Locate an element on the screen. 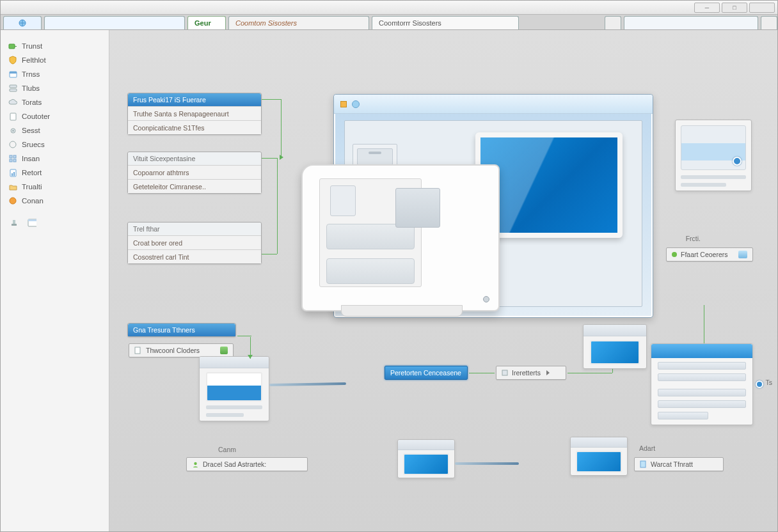 Image resolution: width=778 pixels, height=532 pixels. sidebar-bottom-tools is located at coordinates (55, 223).